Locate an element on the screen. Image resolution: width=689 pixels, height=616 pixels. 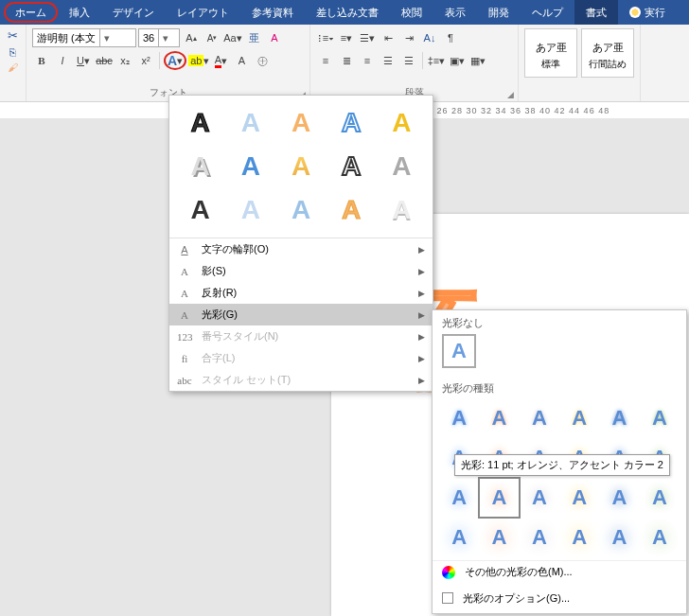
phonetic-button: 亜 is located at coordinates (254, 38).